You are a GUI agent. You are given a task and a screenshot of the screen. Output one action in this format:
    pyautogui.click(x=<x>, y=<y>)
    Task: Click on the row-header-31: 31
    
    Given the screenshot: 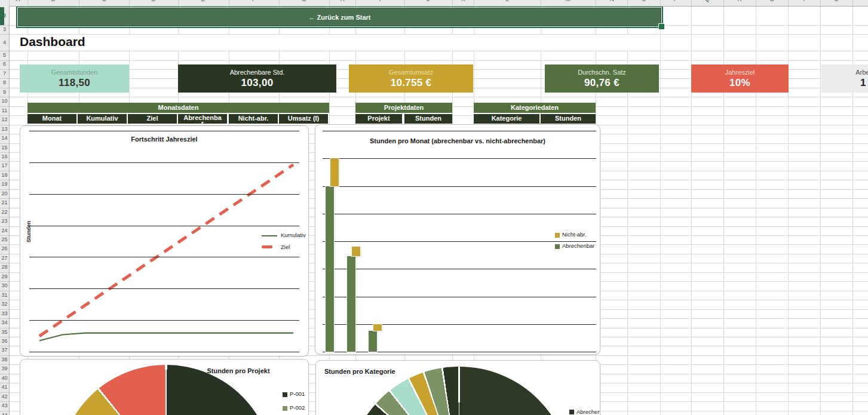 What is the action you would take?
    pyautogui.click(x=5, y=295)
    